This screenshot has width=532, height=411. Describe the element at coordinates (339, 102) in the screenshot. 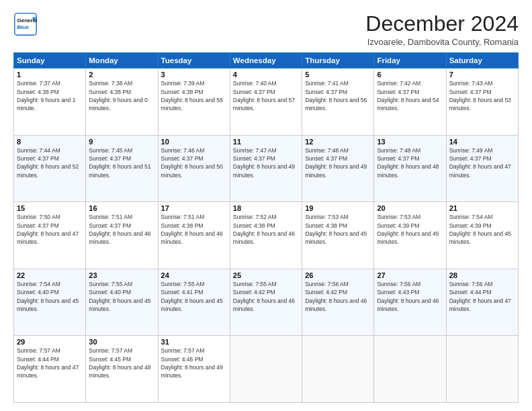

I see `table-row: 5 Sunrise: 7:41 AMSunset: 4:37 PMDayligh…` at that location.